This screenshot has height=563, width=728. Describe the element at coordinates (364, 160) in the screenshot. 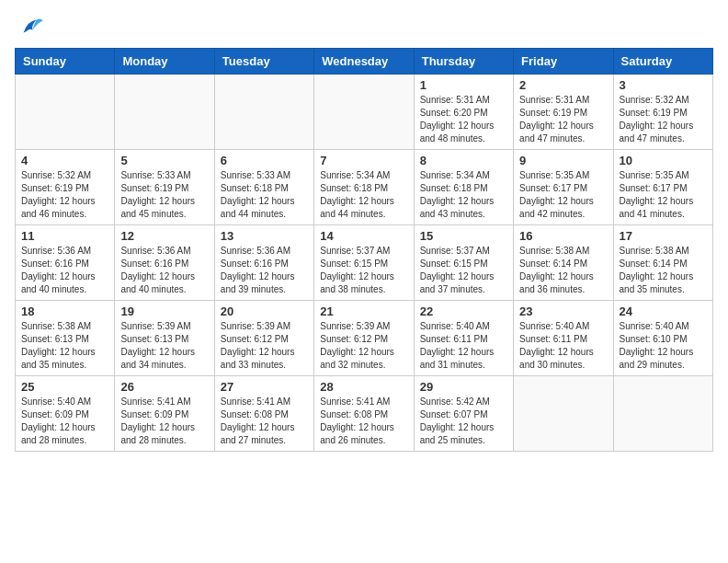

I see `day-number: 7` at that location.